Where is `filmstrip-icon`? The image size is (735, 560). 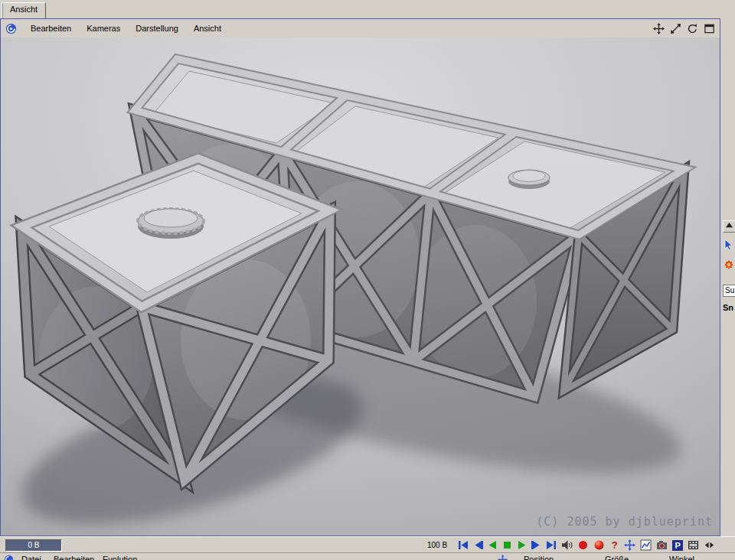 filmstrip-icon is located at coordinates (694, 545).